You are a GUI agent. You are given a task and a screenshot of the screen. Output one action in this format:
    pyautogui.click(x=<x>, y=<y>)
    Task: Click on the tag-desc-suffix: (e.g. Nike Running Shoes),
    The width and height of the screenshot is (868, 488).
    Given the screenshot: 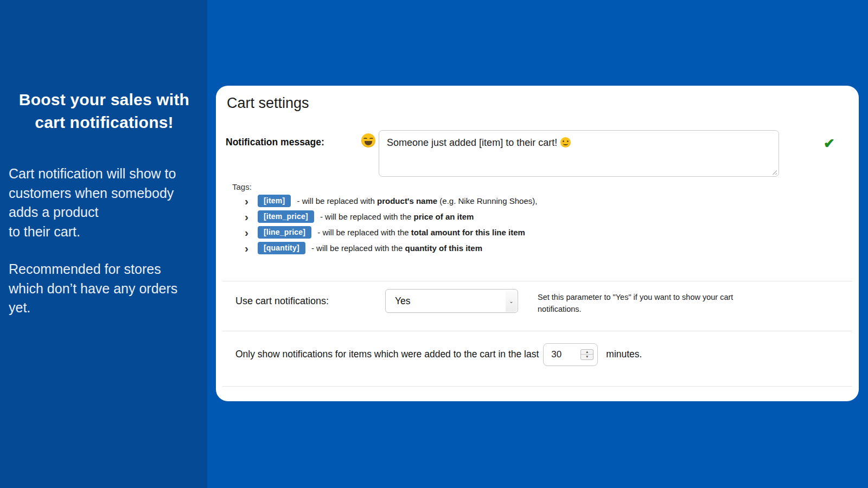 What is the action you would take?
    pyautogui.click(x=487, y=201)
    